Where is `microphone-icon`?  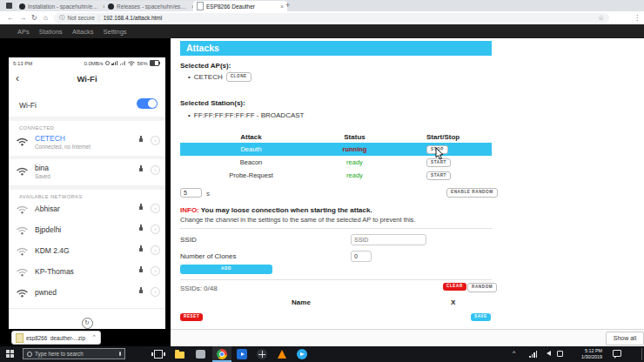 microphone-icon is located at coordinates (120, 354).